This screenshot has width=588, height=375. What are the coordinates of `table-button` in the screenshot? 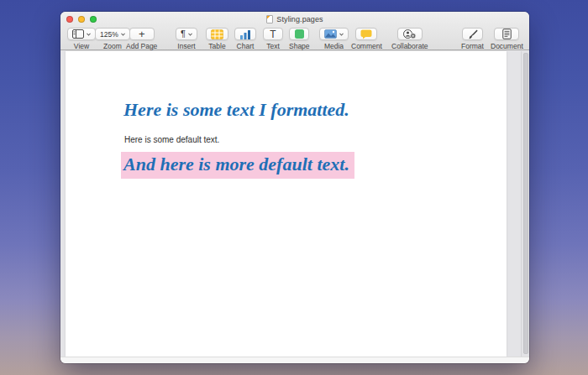 It's located at (217, 34).